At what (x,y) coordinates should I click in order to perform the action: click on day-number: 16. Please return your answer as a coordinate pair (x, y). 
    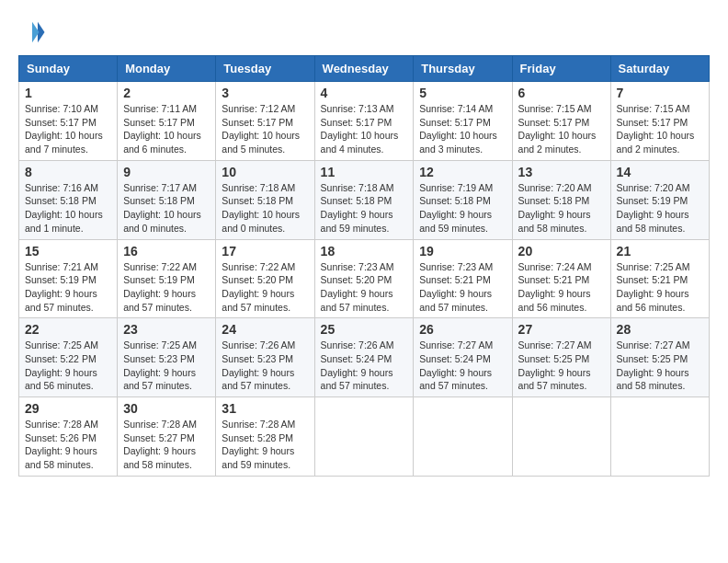
    Looking at the image, I should click on (166, 251).